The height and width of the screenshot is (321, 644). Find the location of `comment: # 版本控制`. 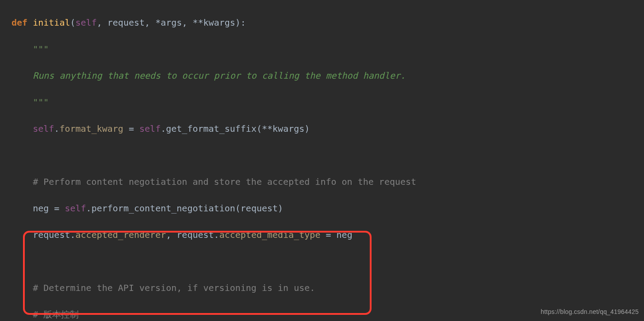

comment: # 版本控制 is located at coordinates (56, 314).